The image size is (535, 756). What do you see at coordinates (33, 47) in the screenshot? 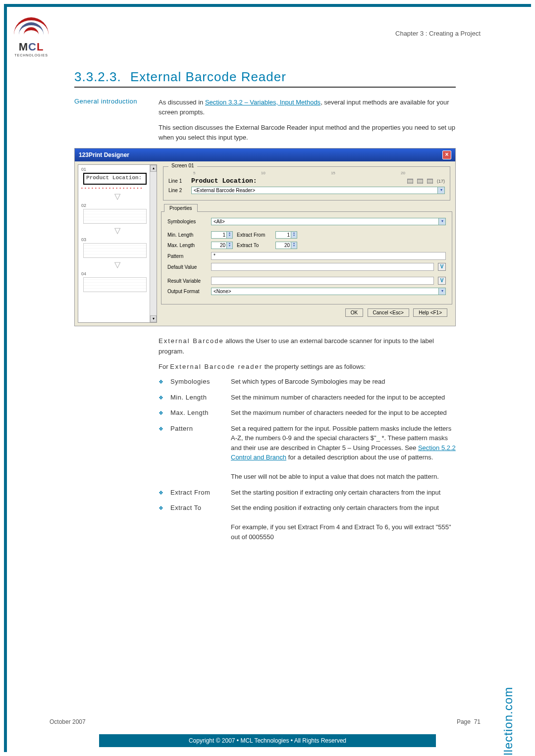
I see `logo-c: C` at bounding box center [33, 47].